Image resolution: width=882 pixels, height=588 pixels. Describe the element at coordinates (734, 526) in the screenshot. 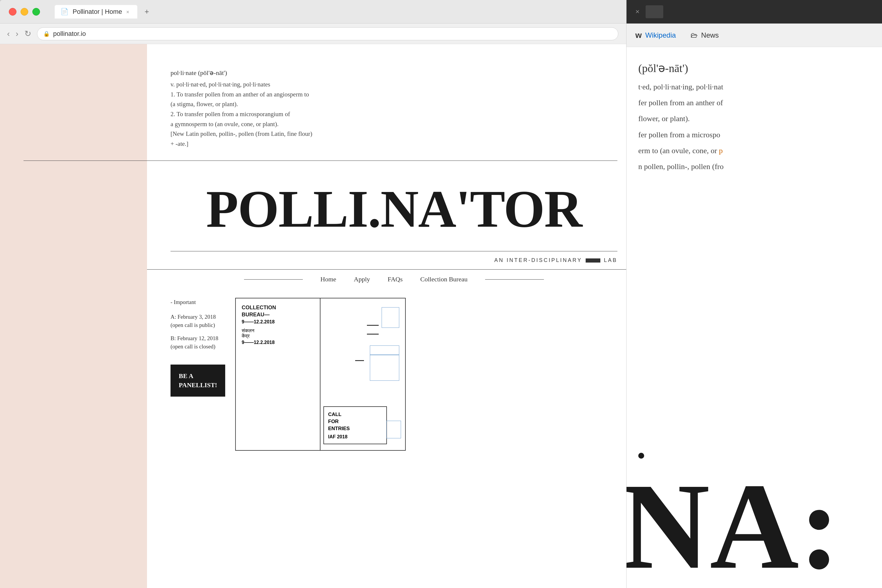

I see `sp-big-letters: NA:` at that location.